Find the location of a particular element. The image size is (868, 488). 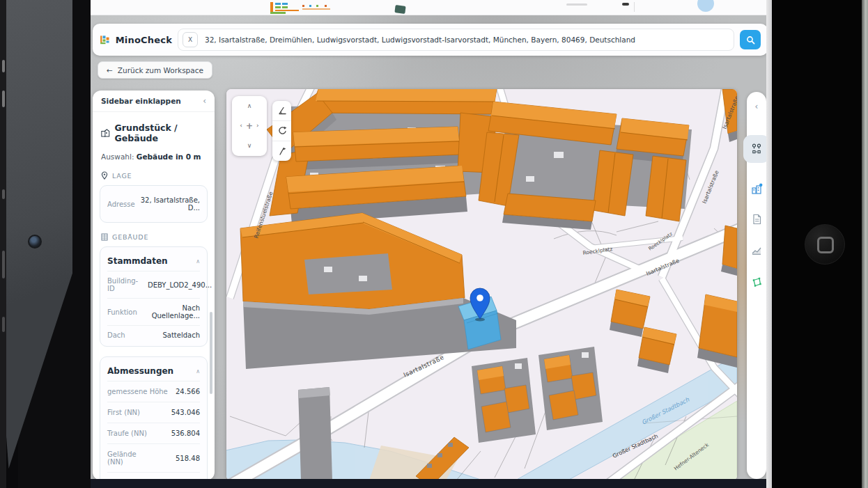

rotate-icon is located at coordinates (282, 131).